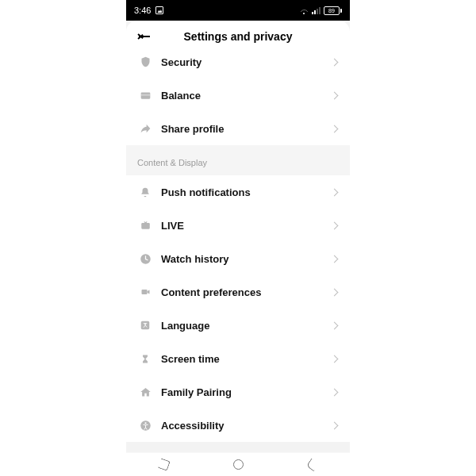  Describe the element at coordinates (238, 98) in the screenshot. I see `account-section: Security Balance Share profile` at that location.